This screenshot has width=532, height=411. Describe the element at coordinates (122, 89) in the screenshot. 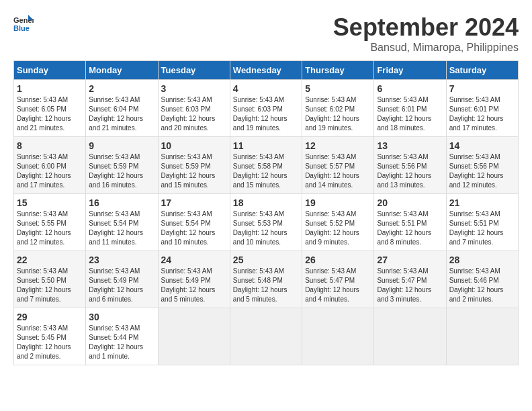

I see `day-number: 2` at that location.